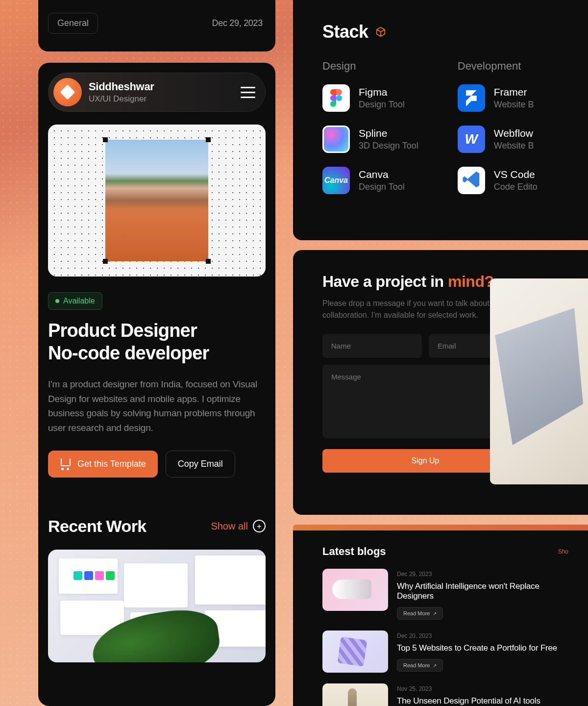 This screenshot has width=588, height=706. What do you see at coordinates (336, 139) in the screenshot?
I see `spline-icon` at bounding box center [336, 139].